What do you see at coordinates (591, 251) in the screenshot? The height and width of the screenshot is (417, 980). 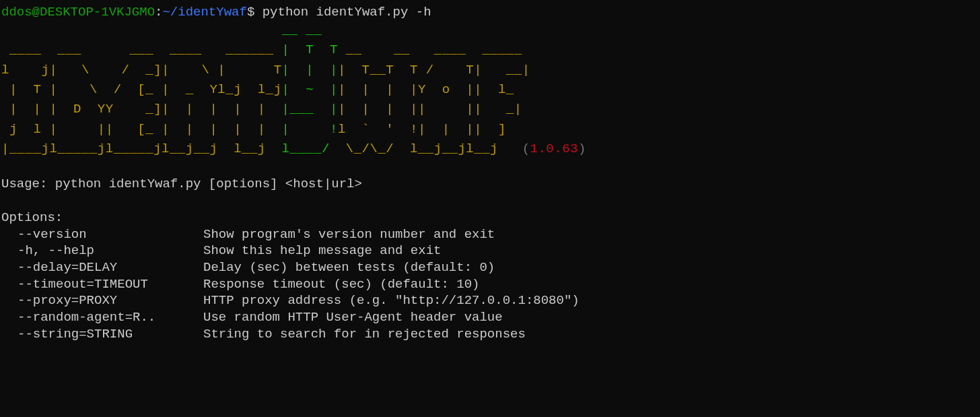 I see `option-desc: Show this help message and exit` at bounding box center [591, 251].